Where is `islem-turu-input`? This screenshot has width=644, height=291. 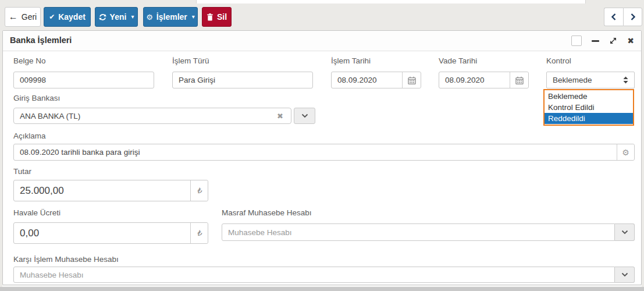 islem-turu-input is located at coordinates (243, 80).